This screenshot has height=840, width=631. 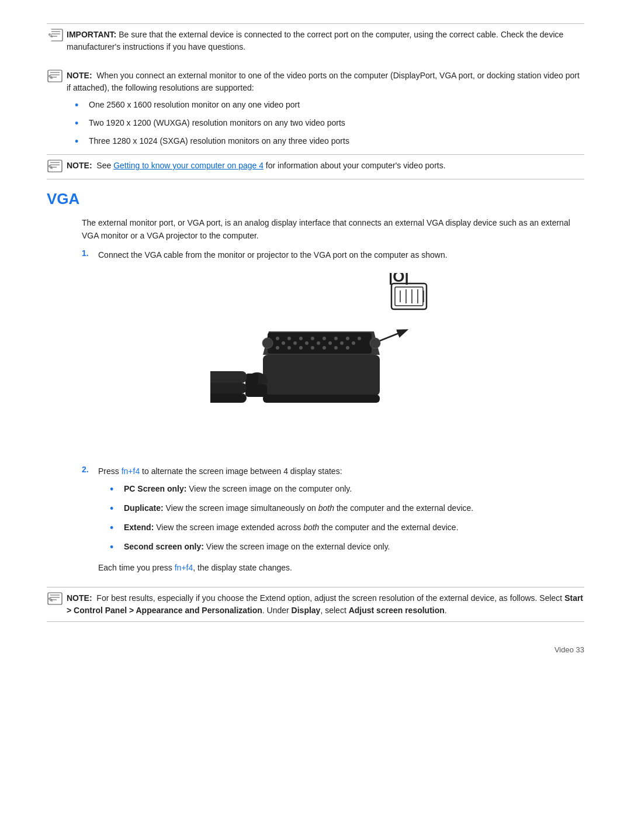 What do you see at coordinates (55, 36) in the screenshot?
I see `important-icon: ✎` at bounding box center [55, 36].